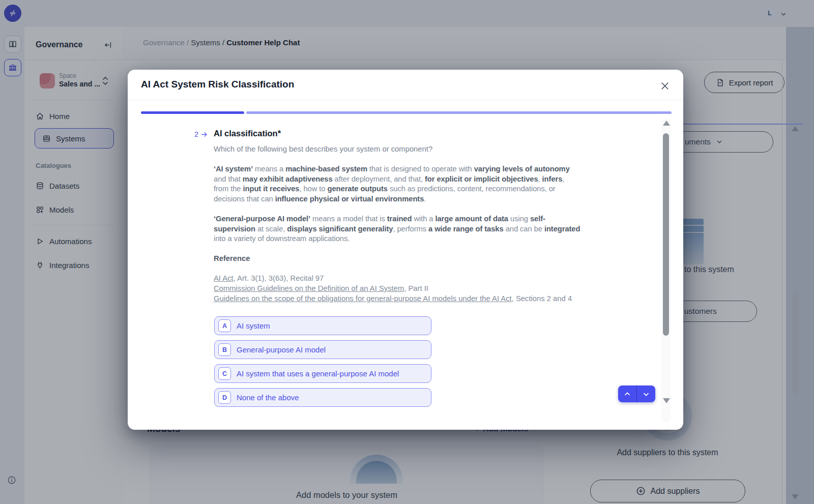 This screenshot has height=504, width=814. I want to click on question-number: 2, so click(201, 134).